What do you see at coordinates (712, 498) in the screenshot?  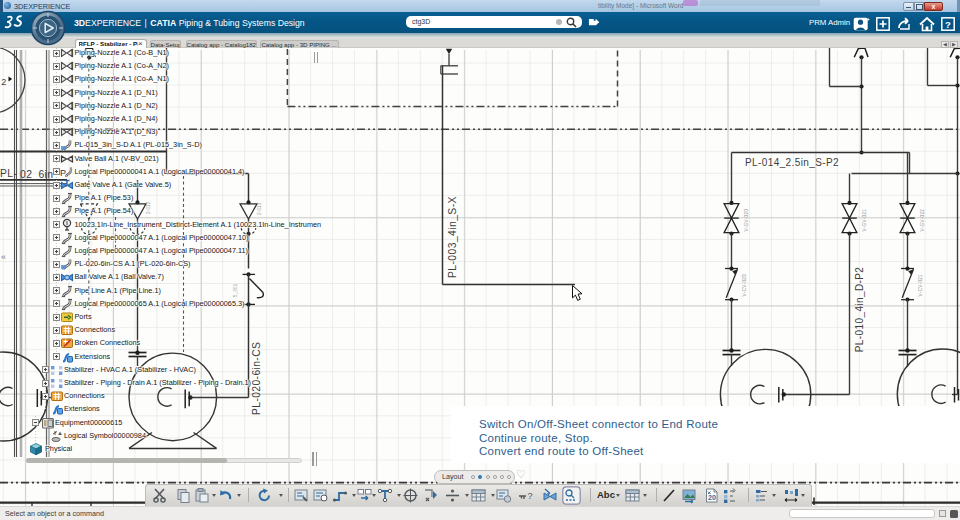 I see `svg-text: 20` at bounding box center [712, 498].